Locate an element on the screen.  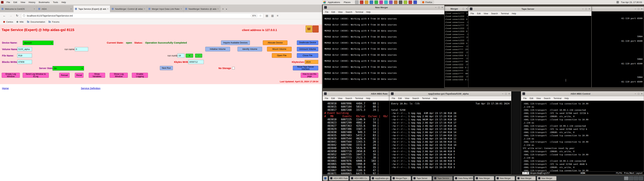
taskbar-window-button: AIDA MBS Co... is located at coordinates (360, 178).